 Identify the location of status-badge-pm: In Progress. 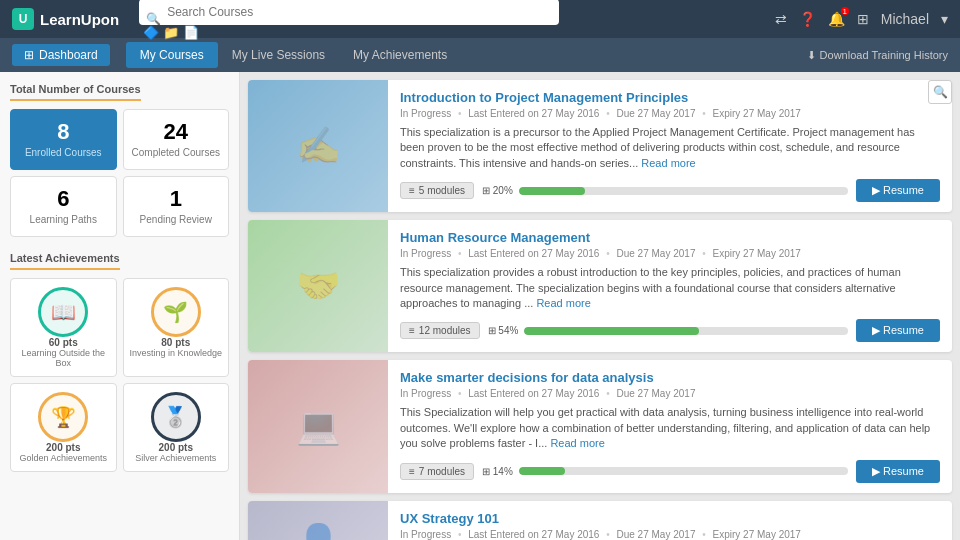
(426, 114).